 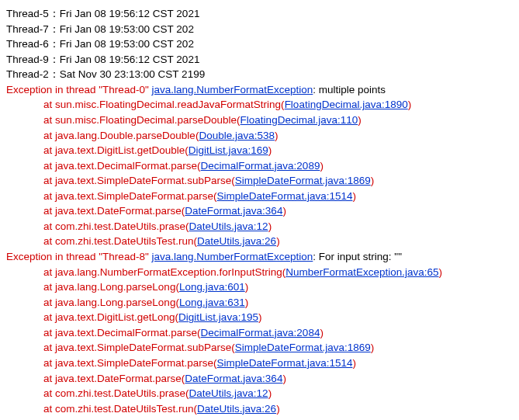 I want to click on source-link: FloatingDecimal.java:110, so click(x=299, y=120).